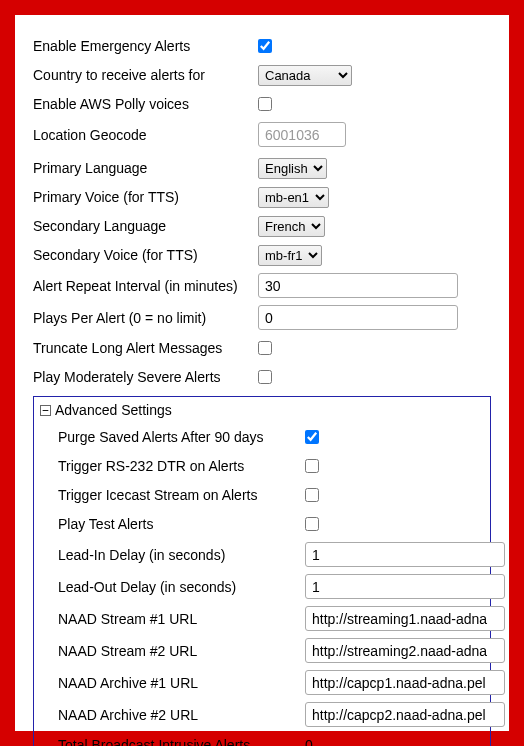 This screenshot has height=746, width=524. What do you see at coordinates (146, 286) in the screenshot?
I see `alert-repeat-label: Alert Repeat Interval (in minutes)` at bounding box center [146, 286].